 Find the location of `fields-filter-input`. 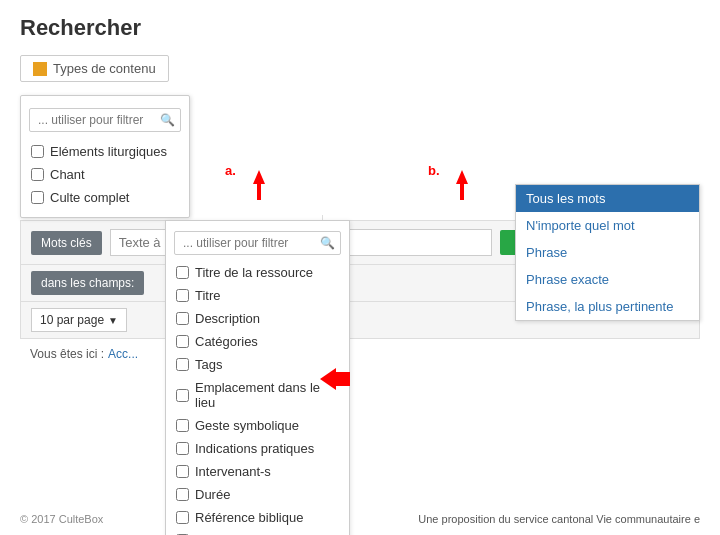

fields-filter-input is located at coordinates (258, 243).